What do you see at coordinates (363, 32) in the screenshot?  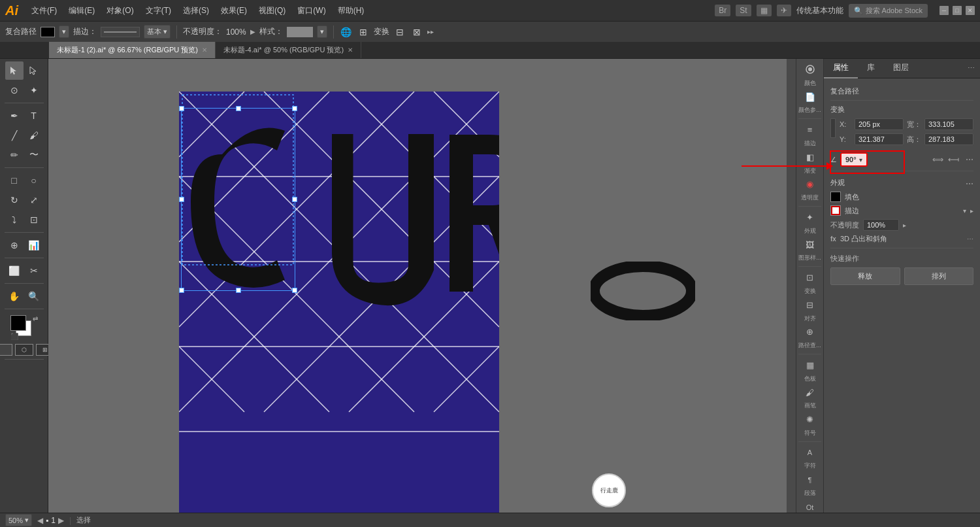 I see `transform-controls-icon: ⊞` at bounding box center [363, 32].